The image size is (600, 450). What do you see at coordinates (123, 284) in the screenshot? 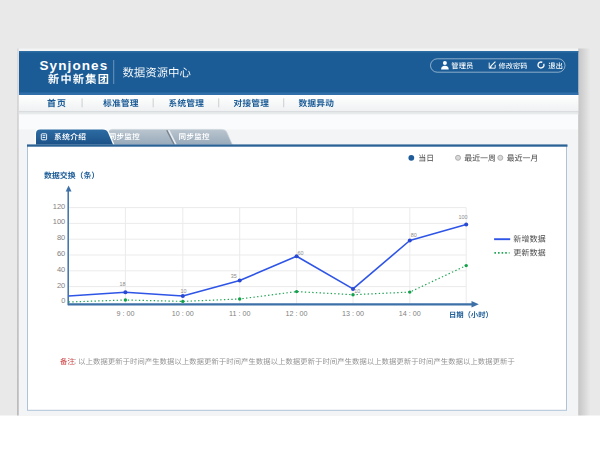
I see `svg-text: 18` at bounding box center [123, 284].